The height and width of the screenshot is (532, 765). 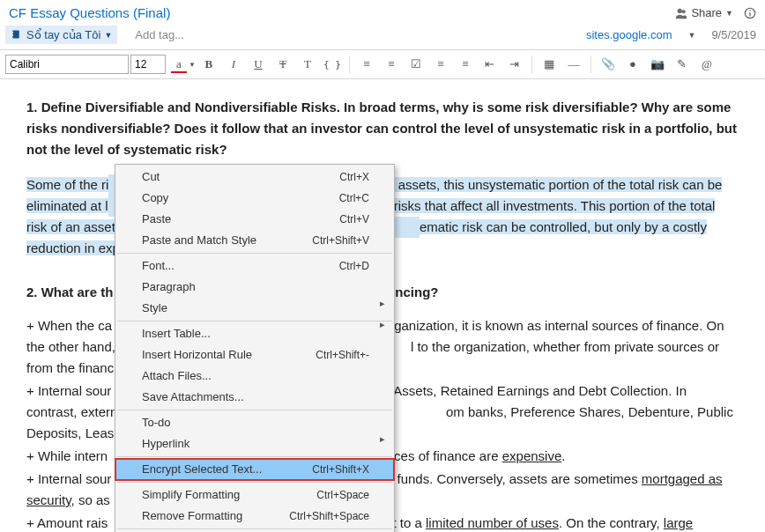 What do you see at coordinates (255, 397) in the screenshot?
I see `context-menu-item: Save Attachments...` at bounding box center [255, 397].